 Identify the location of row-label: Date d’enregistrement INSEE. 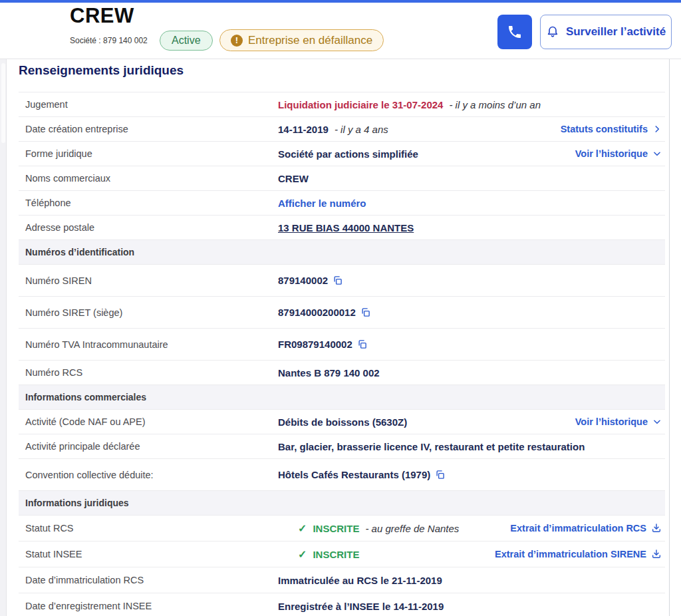
(148, 606).